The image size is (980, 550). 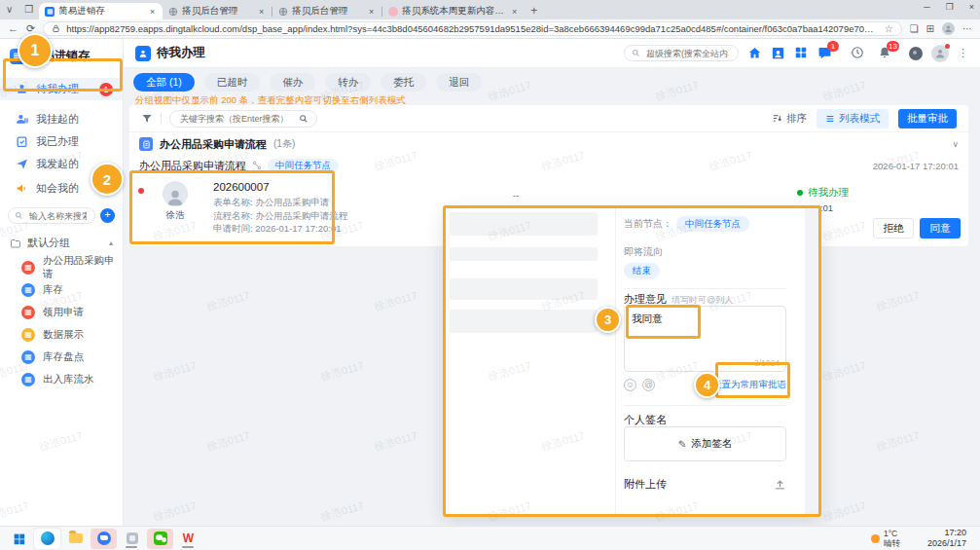 I want to click on batch-approve-button: 批量审批, so click(x=927, y=119).